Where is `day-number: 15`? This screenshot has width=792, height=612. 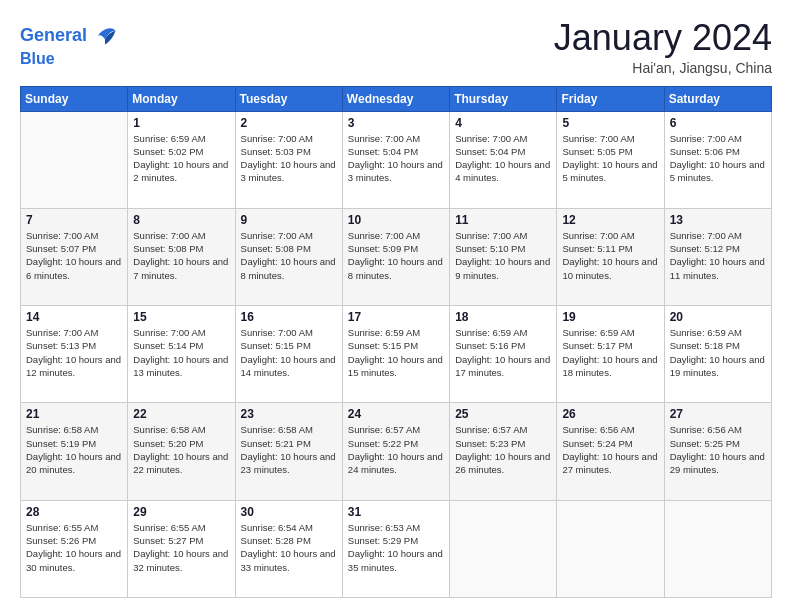 day-number: 15 is located at coordinates (181, 317).